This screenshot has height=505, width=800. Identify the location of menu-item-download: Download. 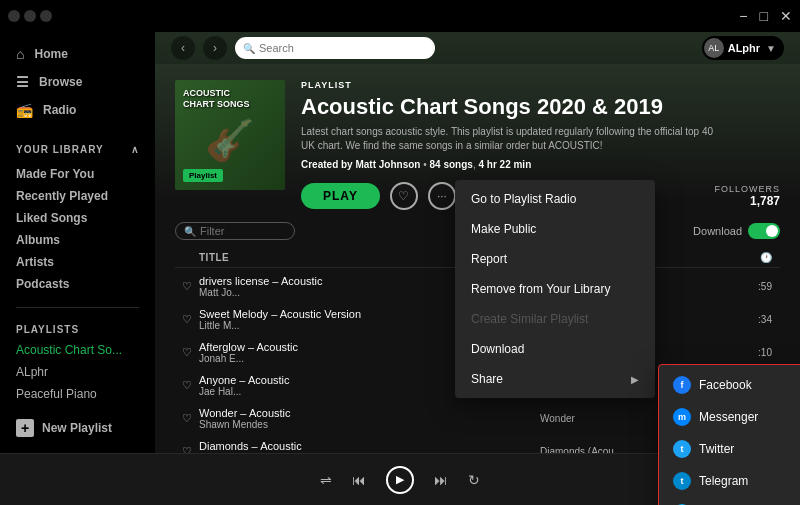
(555, 349).